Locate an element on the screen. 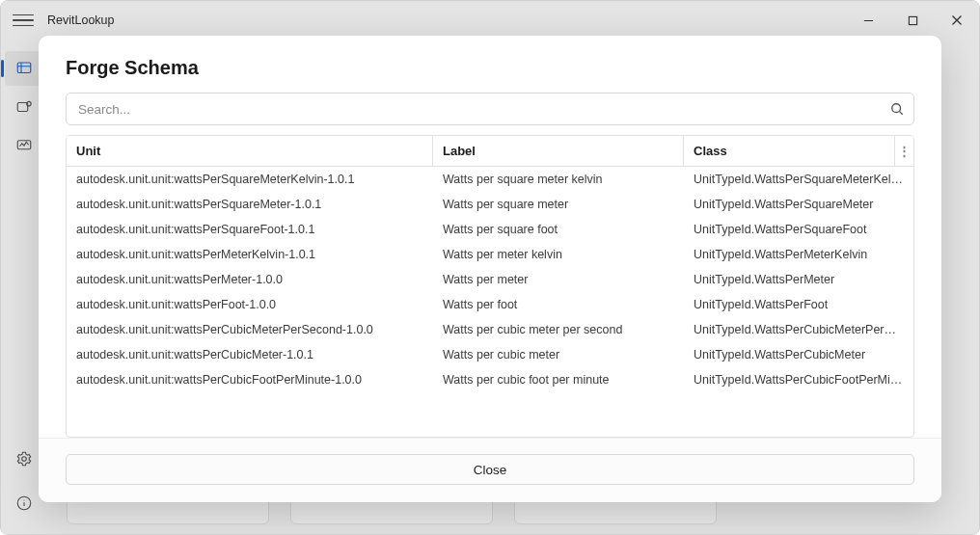 The width and height of the screenshot is (980, 535). table-row: autodesk.unit.unit:wattsPerSquareMeter-1… is located at coordinates (490, 204).